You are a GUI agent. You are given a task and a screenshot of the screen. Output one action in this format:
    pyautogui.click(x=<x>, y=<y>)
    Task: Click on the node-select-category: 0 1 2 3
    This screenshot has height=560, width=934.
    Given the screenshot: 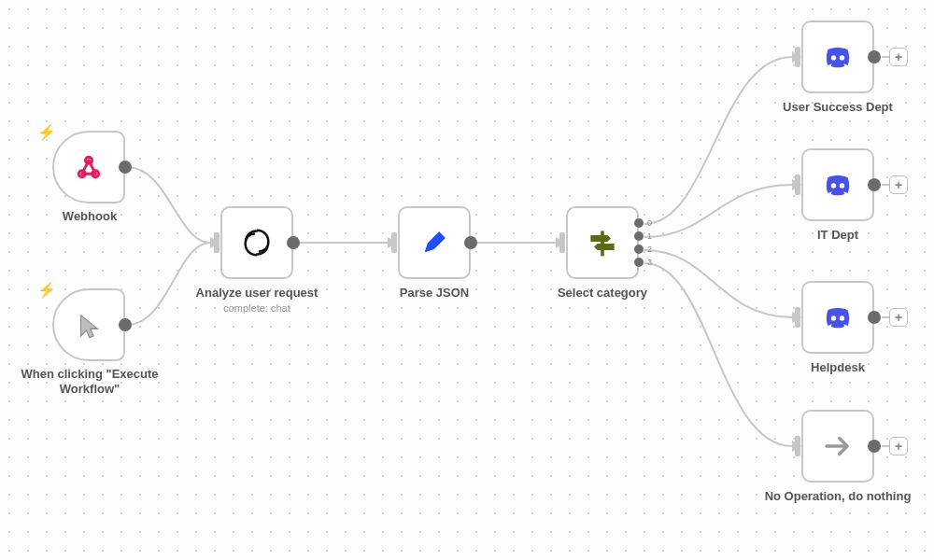 What is the action you would take?
    pyautogui.click(x=602, y=243)
    